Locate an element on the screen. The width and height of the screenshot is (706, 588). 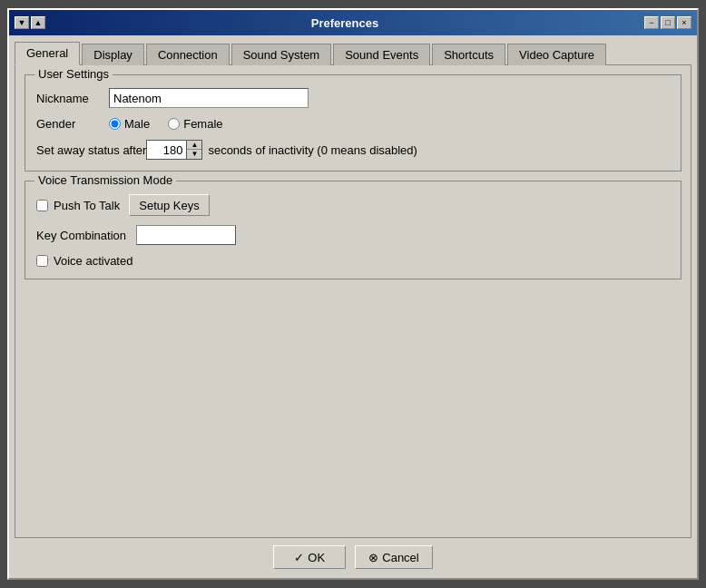
ok-button: ✓ OK is located at coordinates (309, 557).